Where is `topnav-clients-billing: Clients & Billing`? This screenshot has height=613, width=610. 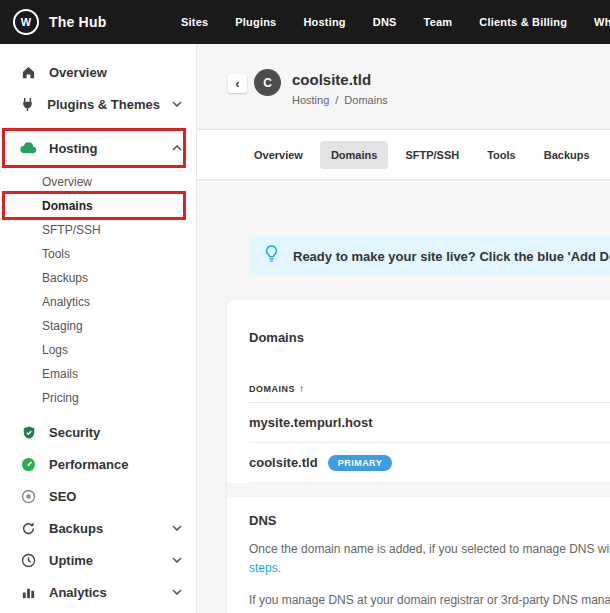 topnav-clients-billing: Clients & Billing is located at coordinates (523, 22).